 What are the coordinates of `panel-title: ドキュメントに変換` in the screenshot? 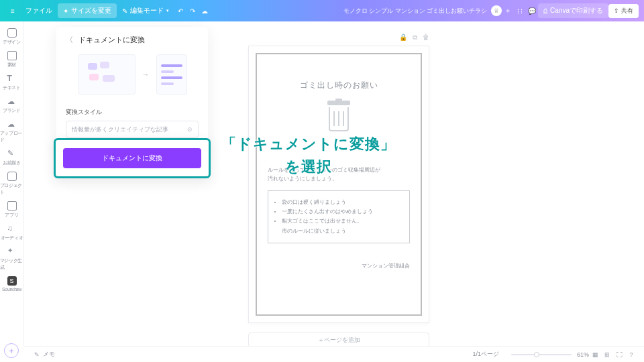 It's located at (111, 40).